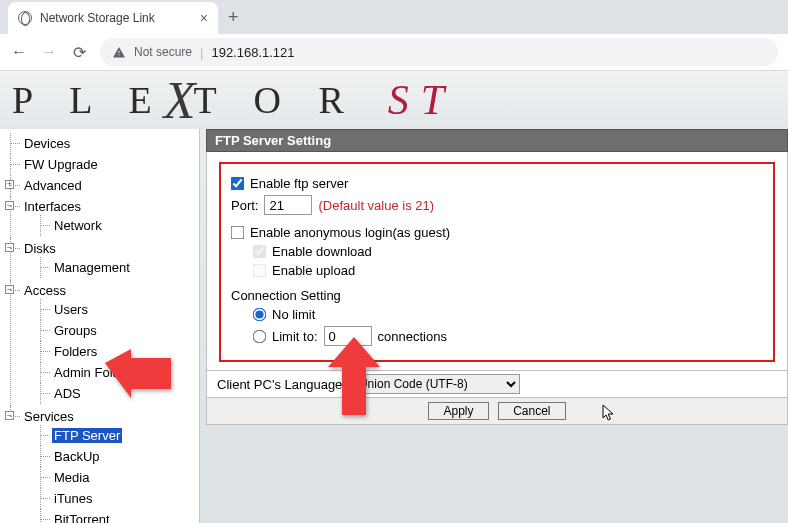 This screenshot has height=523, width=788. I want to click on tree-item-devices: Devices, so click(102, 144).